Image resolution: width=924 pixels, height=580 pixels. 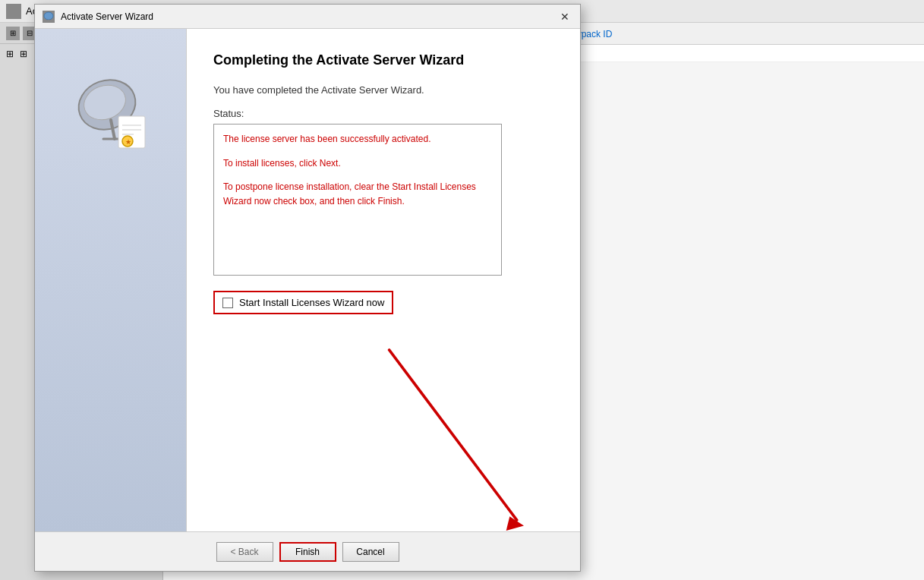 What do you see at coordinates (13, 33) in the screenshot?
I see `sidebar-btn-1: ⊞` at bounding box center [13, 33].